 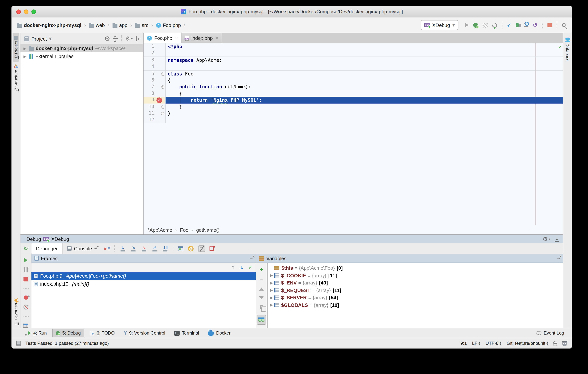 What do you see at coordinates (527, 343) in the screenshot?
I see `git-branch-widget: Git: feature/phpunit ▲▼` at bounding box center [527, 343].